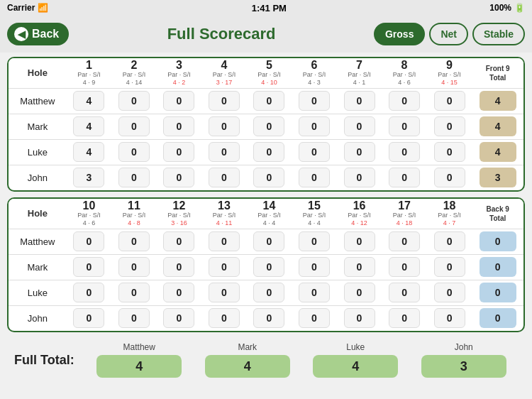  What do you see at coordinates (266, 293) in the screenshot?
I see `back-luke-row: Luke 0 0 0 0 0 0 0 0 0 0` at bounding box center [266, 293].